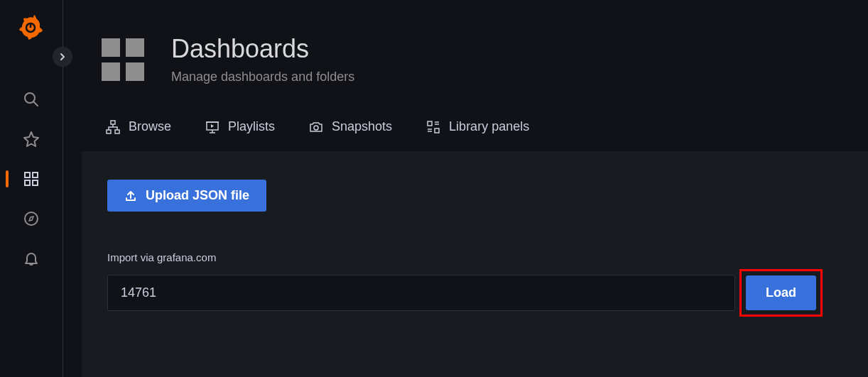 Image resolution: width=868 pixels, height=377 pixels. Describe the element at coordinates (240, 126) in the screenshot. I see `tab-playlists: Playlists` at that location.